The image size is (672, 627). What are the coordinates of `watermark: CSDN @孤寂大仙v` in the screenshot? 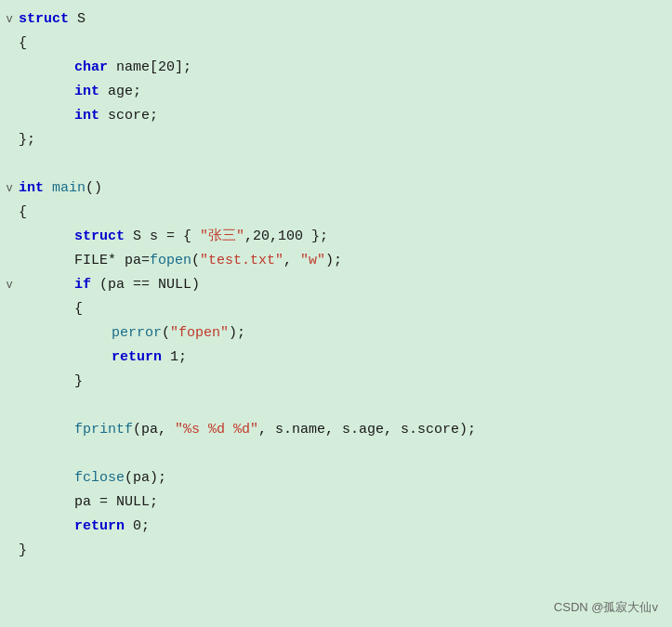 It's located at (606, 607).